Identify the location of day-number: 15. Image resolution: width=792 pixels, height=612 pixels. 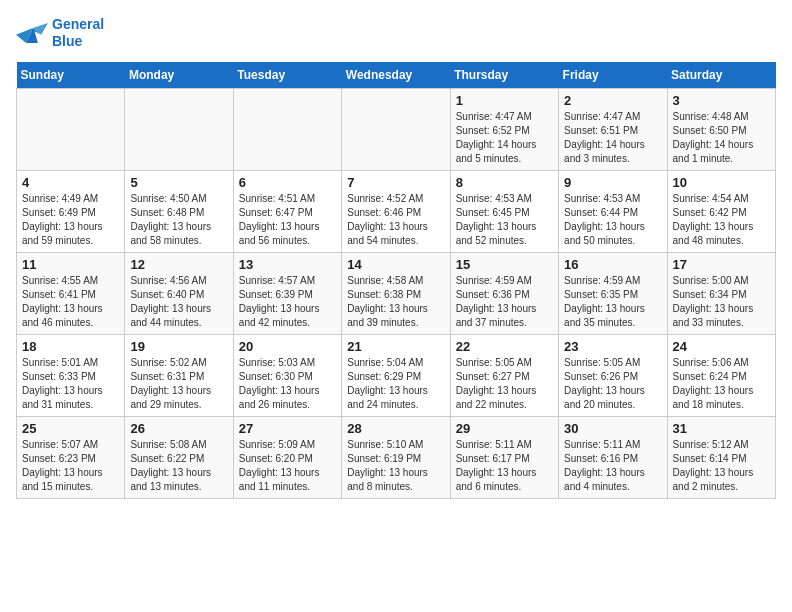
(504, 264).